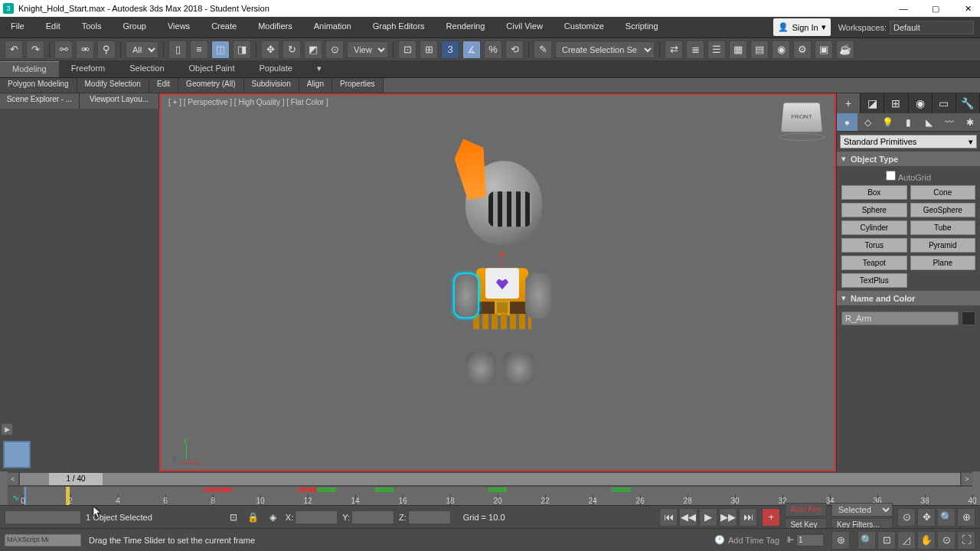  Describe the element at coordinates (760, 50) in the screenshot. I see `schematic-button: ▤` at that location.